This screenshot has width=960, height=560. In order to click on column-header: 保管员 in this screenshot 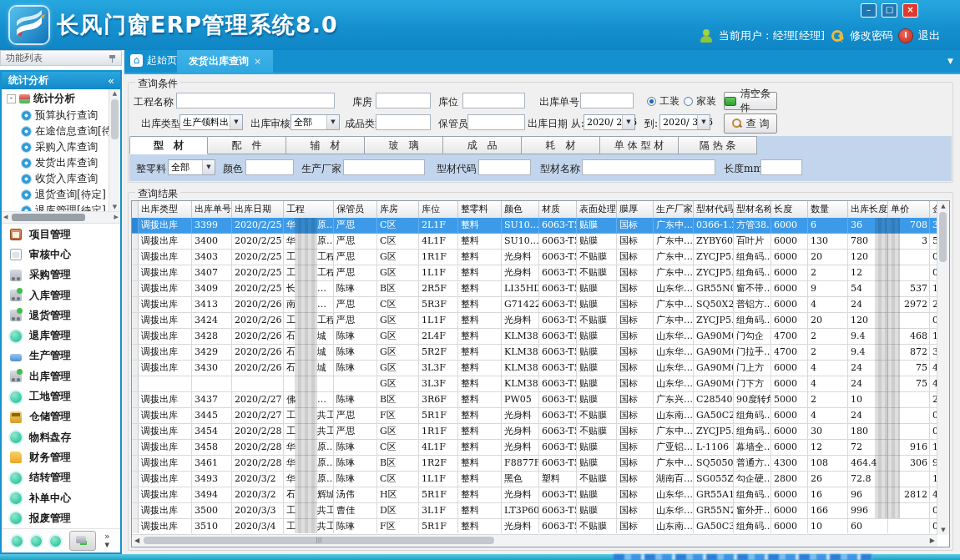, I will do `click(356, 209)`.